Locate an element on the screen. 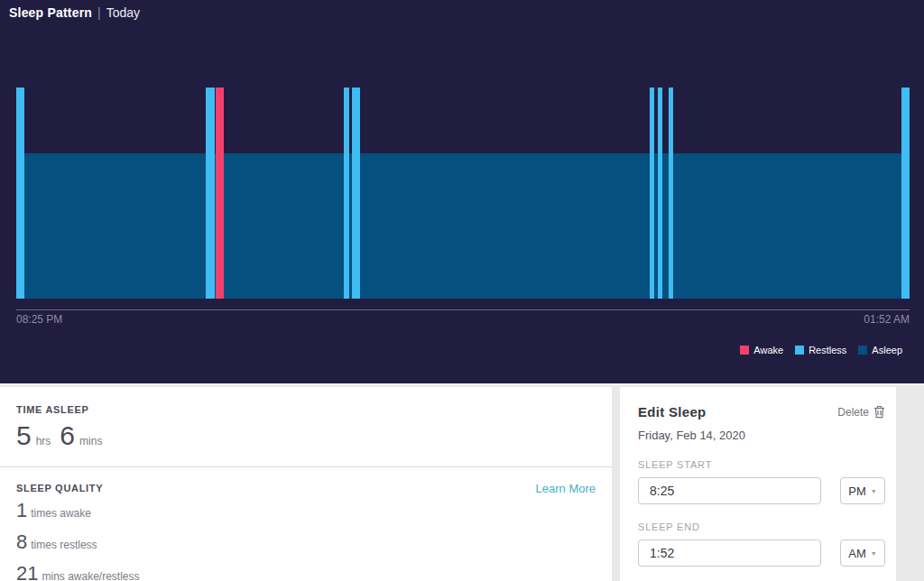  page-title-range: Today is located at coordinates (123, 13).